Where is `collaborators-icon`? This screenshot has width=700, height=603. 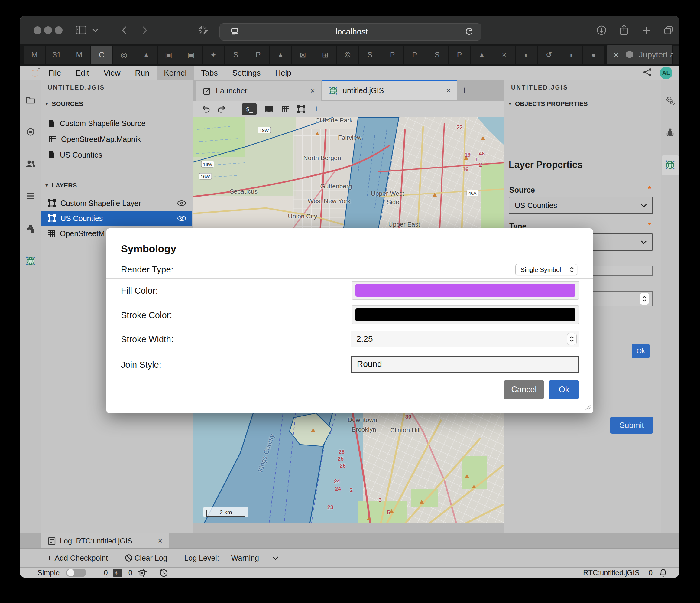 collaborators-icon is located at coordinates (30, 164).